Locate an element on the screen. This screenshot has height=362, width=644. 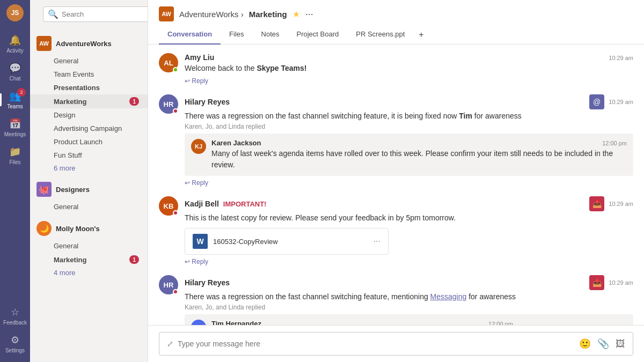
rail-label-chat: Chat is located at coordinates (15, 78).